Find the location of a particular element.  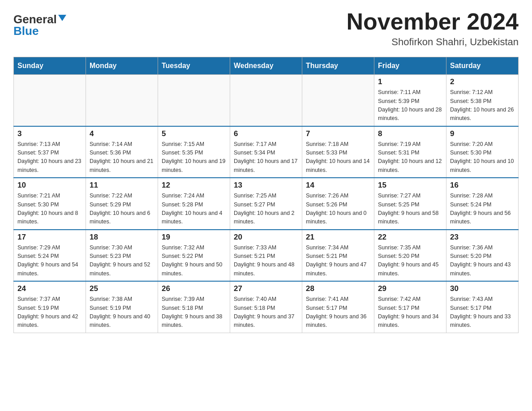

calendar-day-cell: 28Sunrise: 7:41 AMSunset: 5:17 PMDayligh… is located at coordinates (339, 307).